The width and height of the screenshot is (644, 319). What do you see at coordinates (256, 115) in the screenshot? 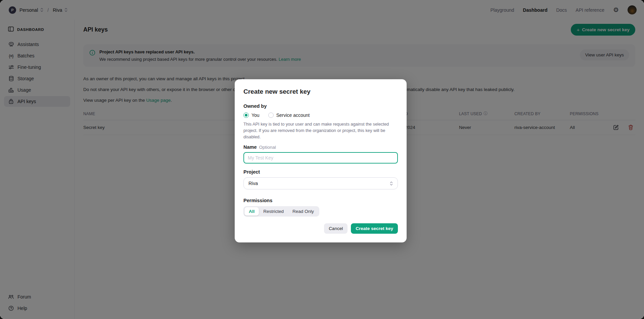
I see `radio-you-label: You` at bounding box center [256, 115].